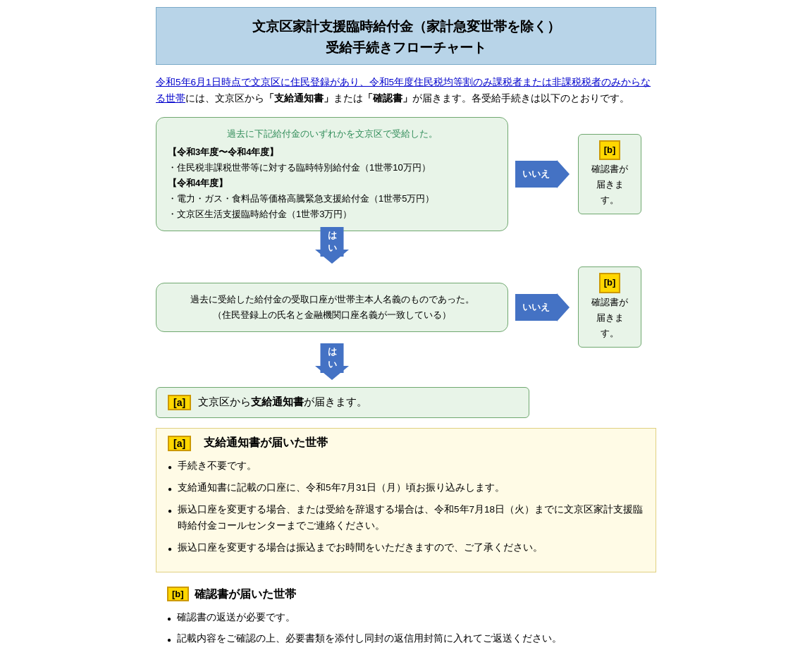  Describe the element at coordinates (332, 175) in the screenshot. I see `condition-box-1: 過去に下記給付金のいずれかを文京区で受給した。 【令和3年度〜令和4年度】 ・住…` at that location.